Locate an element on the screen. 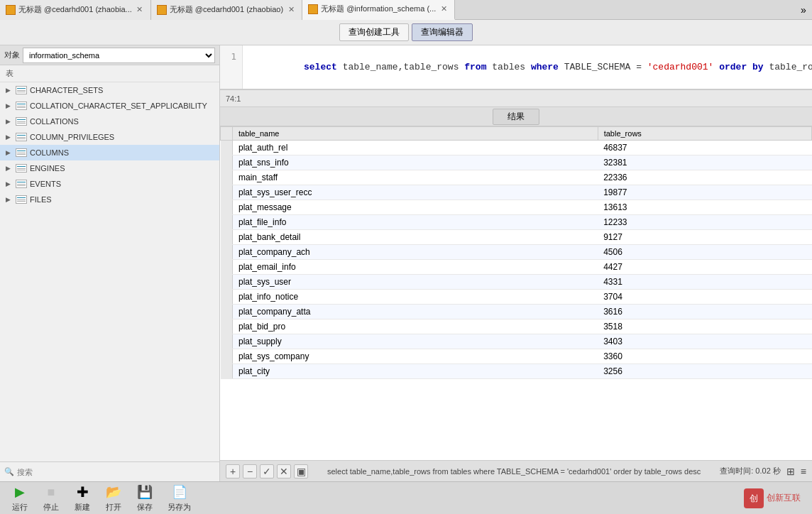 This screenshot has width=812, height=514. table-row: plat_bid_pro3518 is located at coordinates (517, 327).